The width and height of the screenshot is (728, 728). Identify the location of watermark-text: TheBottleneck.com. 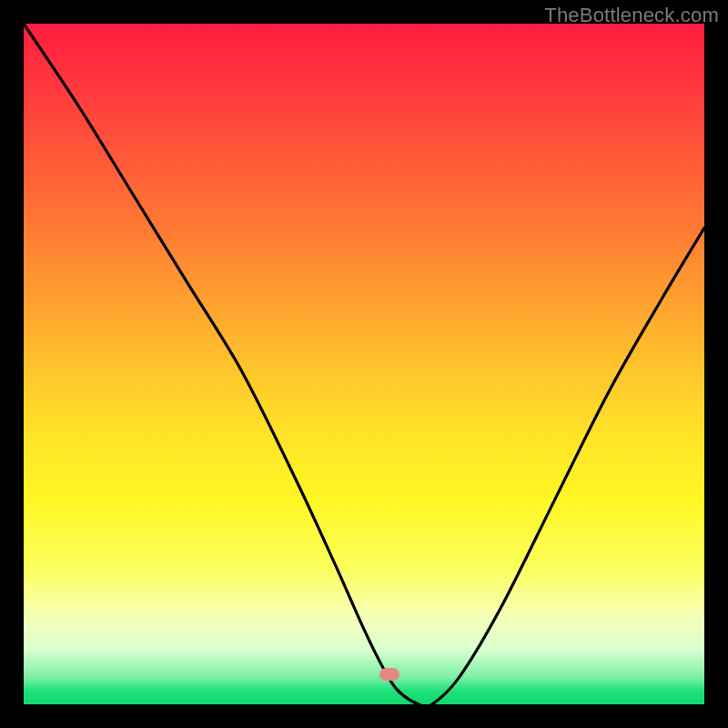
(632, 15).